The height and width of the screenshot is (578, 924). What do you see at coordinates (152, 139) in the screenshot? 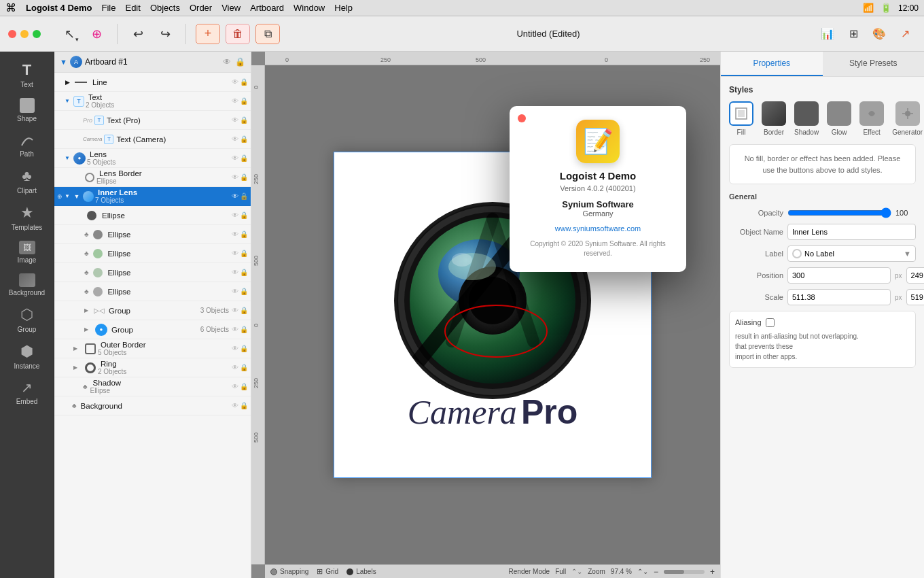
I see `layer-item-text-camera: Camera T Text (Camera) 👁 🔒` at bounding box center [152, 139].